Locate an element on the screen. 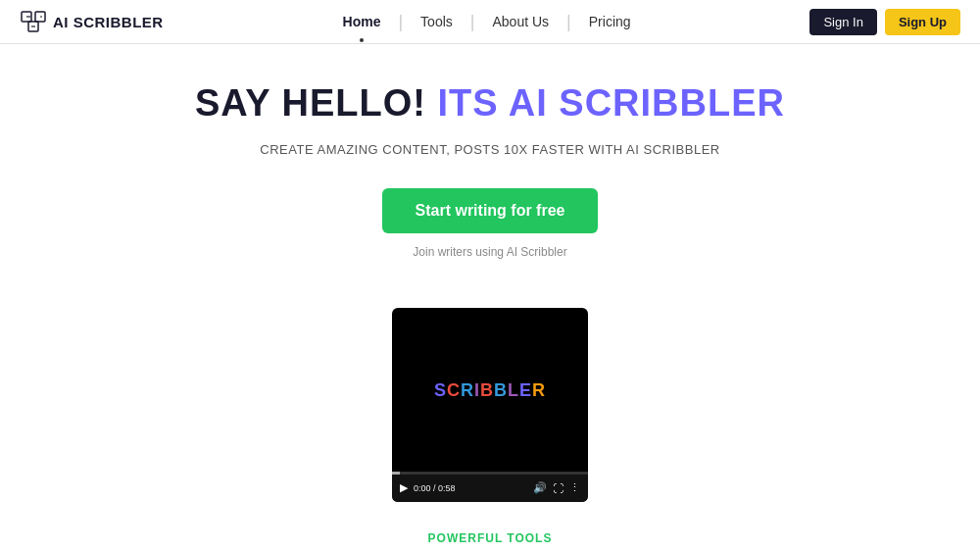  nav-item-pricing: Pricing is located at coordinates (610, 22).